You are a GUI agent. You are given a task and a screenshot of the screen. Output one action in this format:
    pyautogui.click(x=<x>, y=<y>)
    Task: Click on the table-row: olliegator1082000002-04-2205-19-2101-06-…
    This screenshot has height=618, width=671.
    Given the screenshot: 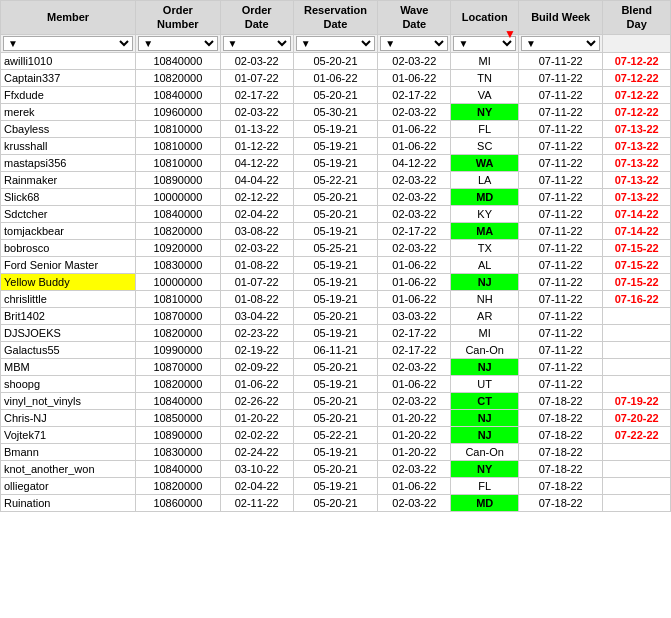 What is the action you would take?
    pyautogui.click(x=336, y=486)
    